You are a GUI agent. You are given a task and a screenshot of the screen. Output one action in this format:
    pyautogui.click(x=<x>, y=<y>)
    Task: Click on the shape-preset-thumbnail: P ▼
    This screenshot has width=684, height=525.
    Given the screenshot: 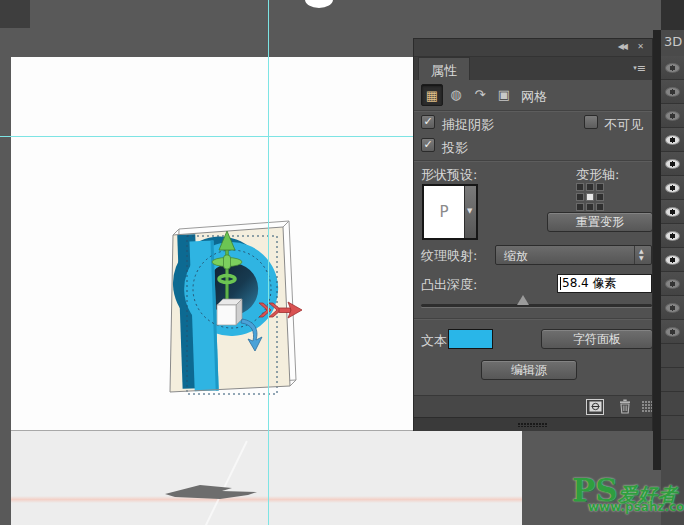 What is the action you would take?
    pyautogui.click(x=450, y=212)
    